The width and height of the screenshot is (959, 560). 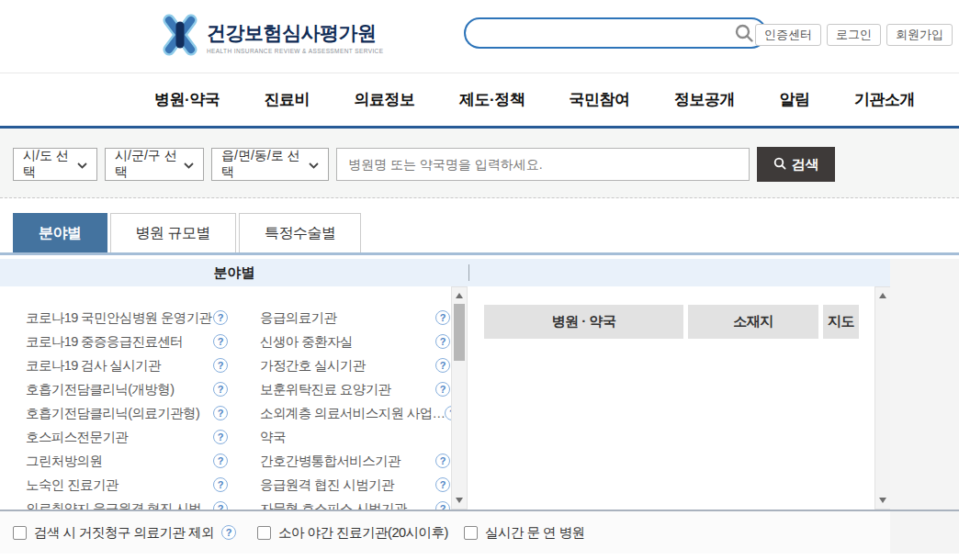 What do you see at coordinates (127, 461) in the screenshot?
I see `list-item: 그린처방의원?` at bounding box center [127, 461].